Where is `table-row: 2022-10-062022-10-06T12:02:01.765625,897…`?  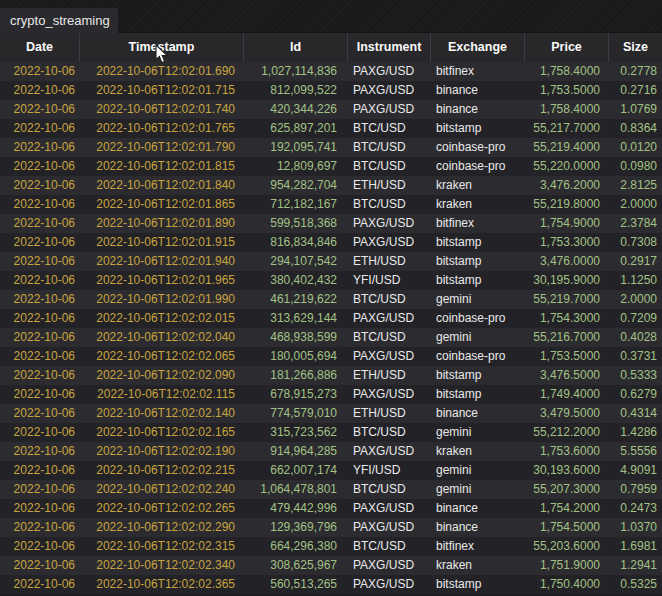 table-row: 2022-10-062022-10-06T12:02:01.765625,897… is located at coordinates (331, 128).